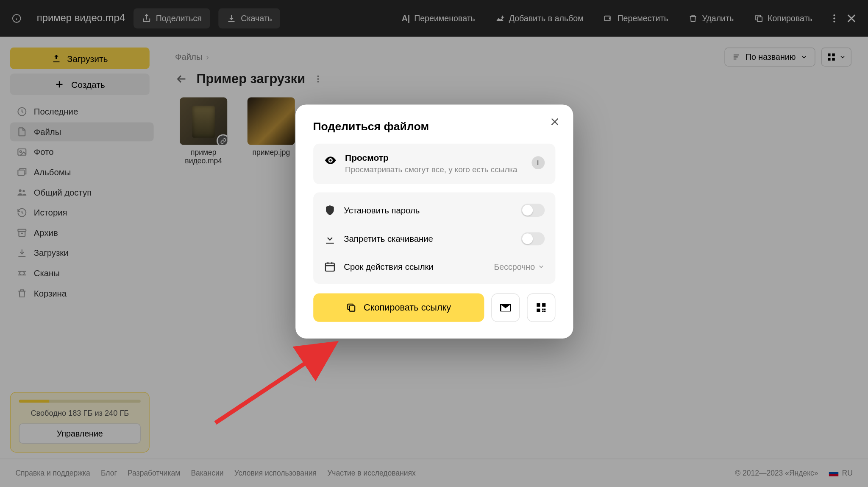  Describe the element at coordinates (398, 308) in the screenshot. I see `copy-link-button: Скопировать ссылку` at that location.